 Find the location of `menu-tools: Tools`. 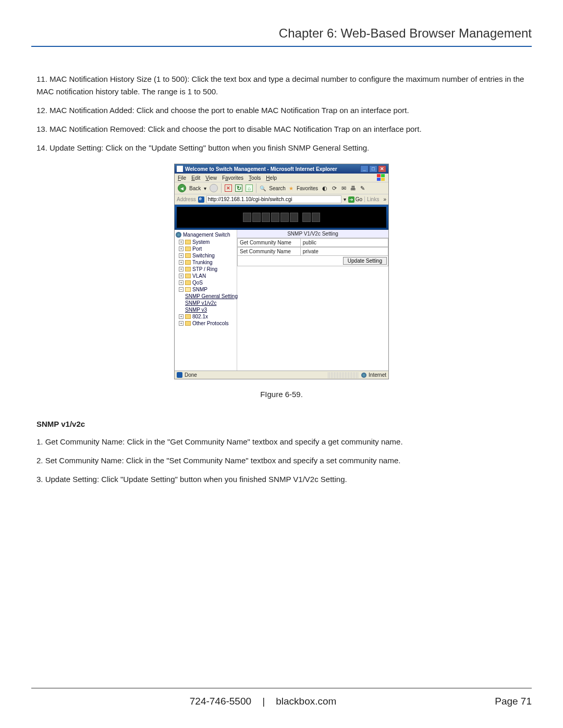

menu-tools: Tools is located at coordinates (254, 178).